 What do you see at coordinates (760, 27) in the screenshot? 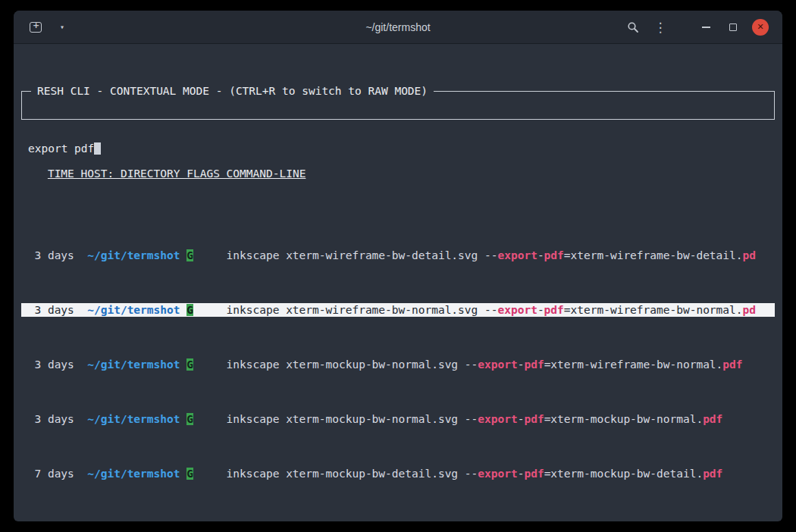
I see `close-icon: ✕` at bounding box center [760, 27].